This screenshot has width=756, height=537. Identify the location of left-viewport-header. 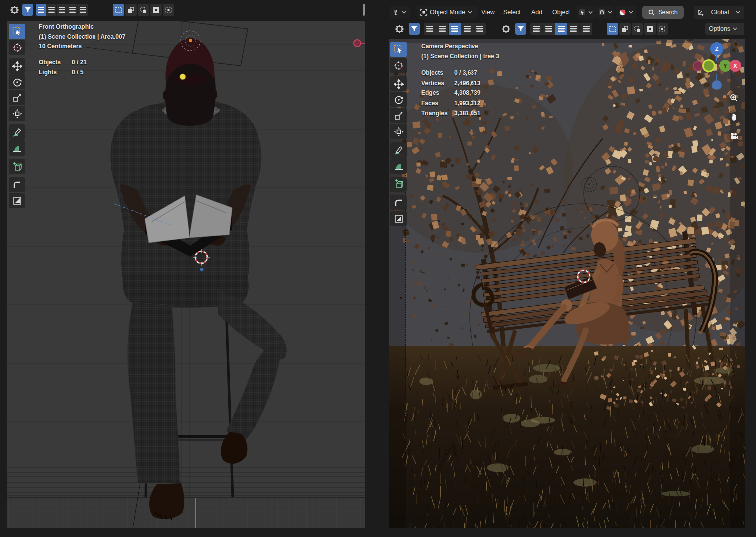
(186, 10).